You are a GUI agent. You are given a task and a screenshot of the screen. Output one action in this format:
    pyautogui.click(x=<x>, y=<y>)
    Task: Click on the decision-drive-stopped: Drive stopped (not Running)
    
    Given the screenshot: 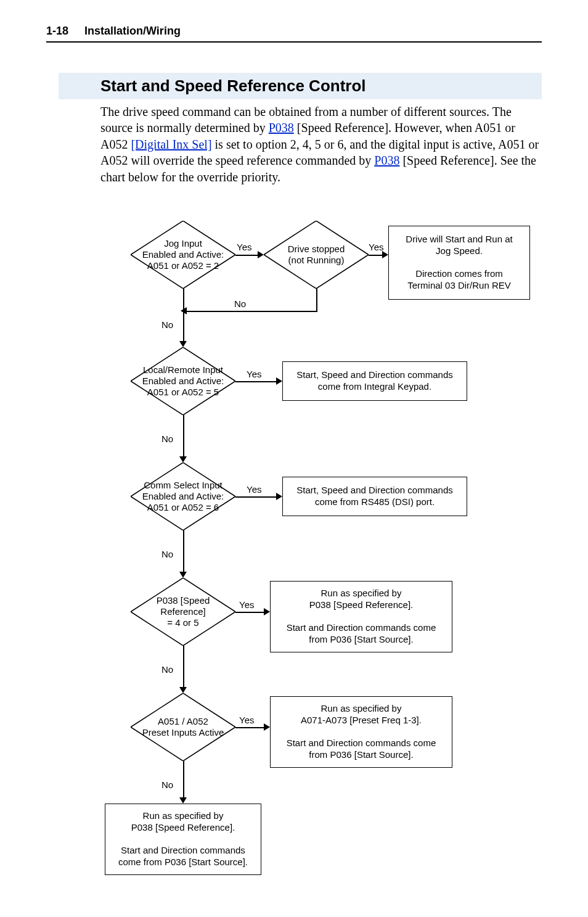 What is the action you would take?
    pyautogui.click(x=316, y=255)
    